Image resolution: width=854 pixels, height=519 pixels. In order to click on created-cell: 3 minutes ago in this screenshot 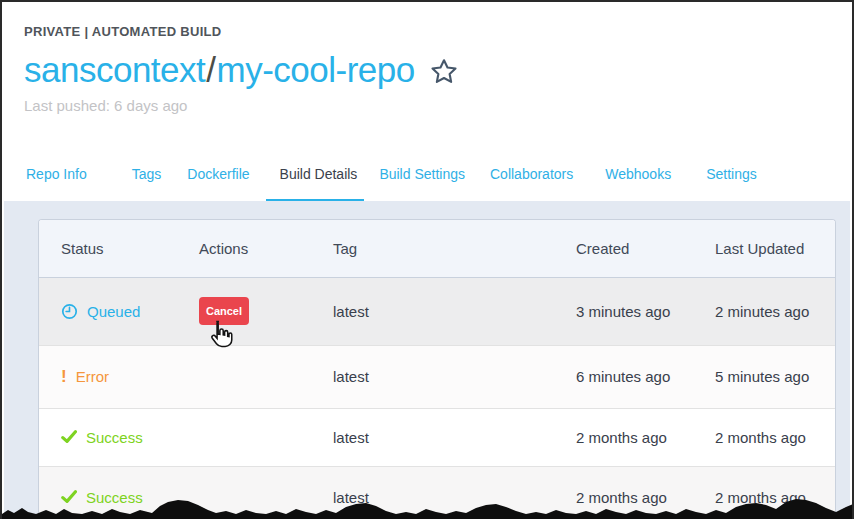, I will do `click(646, 311)`.